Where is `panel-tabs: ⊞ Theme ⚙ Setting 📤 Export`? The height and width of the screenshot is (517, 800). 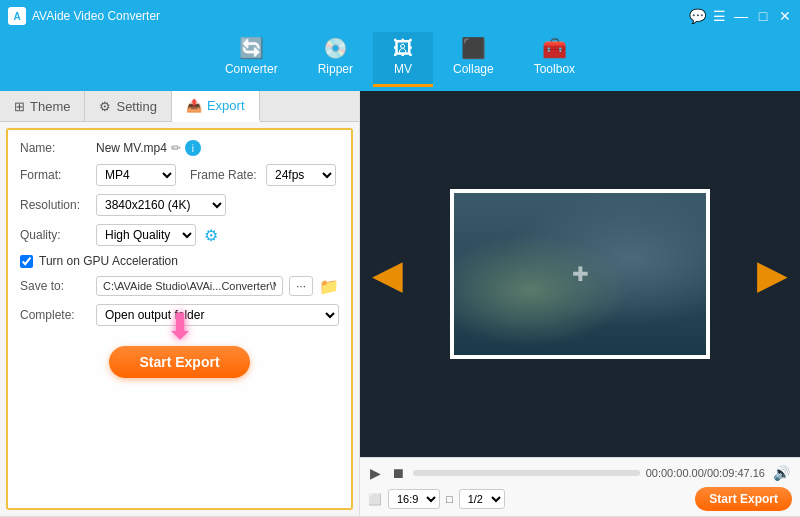
panel-tabs: ⊞ Theme ⚙ Setting 📤 Export is located at coordinates (180, 106).